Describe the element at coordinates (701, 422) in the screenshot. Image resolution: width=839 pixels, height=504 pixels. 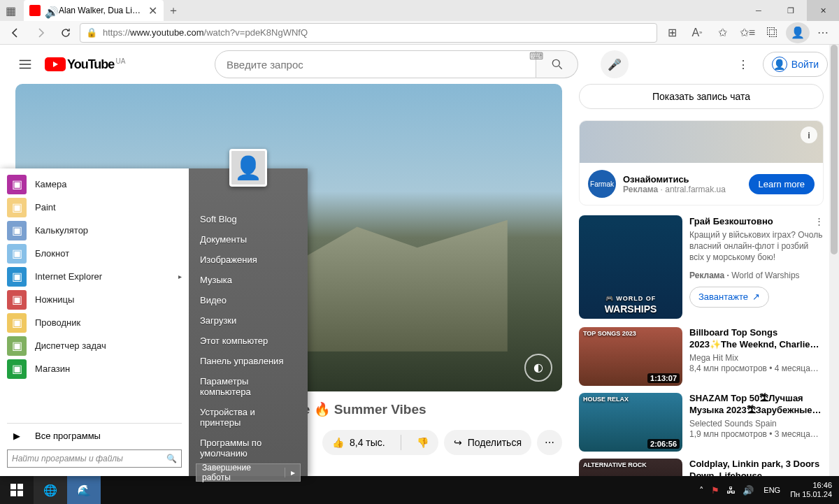
I see `recommendation-item: HOUSE RELAX2:06:56SHAZAM Top 50🏝Лучшая М…` at that location.